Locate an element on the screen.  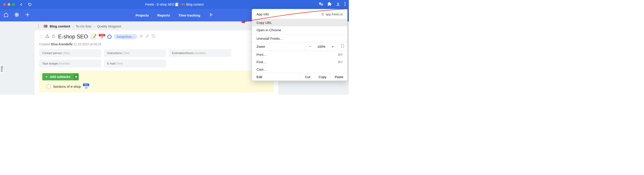
back-button is located at coordinates (21, 4).